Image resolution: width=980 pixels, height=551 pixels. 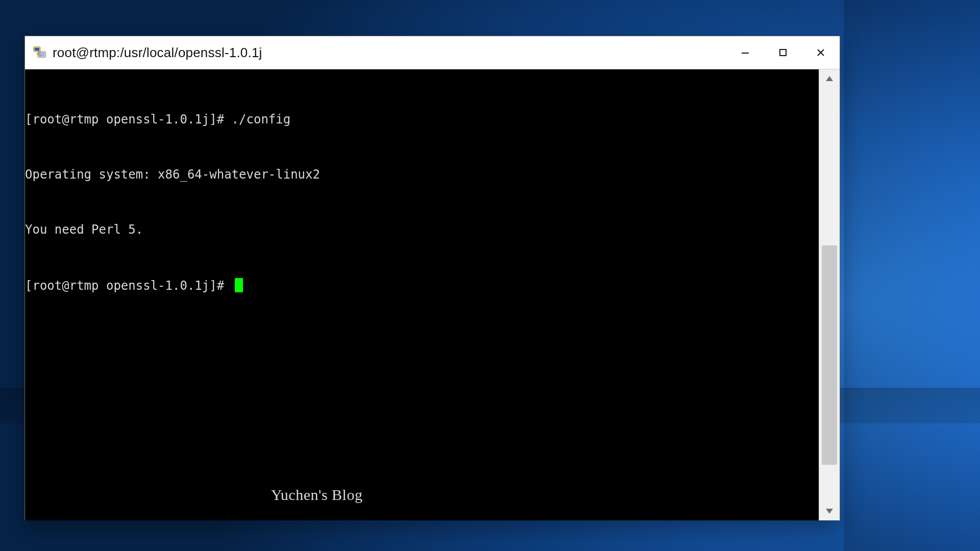 What do you see at coordinates (829, 295) in the screenshot?
I see `vertical-scrollbar` at bounding box center [829, 295].